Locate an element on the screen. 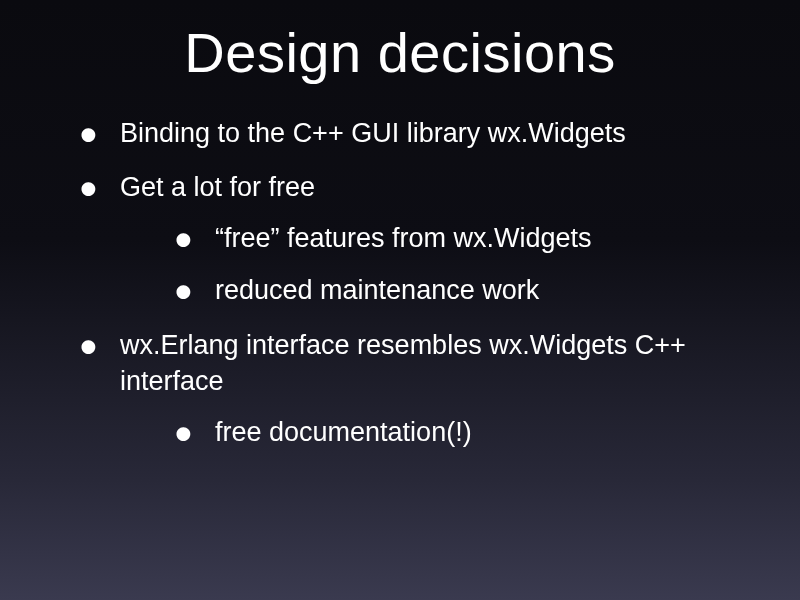 Image resolution: width=800 pixels, height=600 pixels. sub-bullet-item: reduced maintenance work is located at coordinates (462, 290).